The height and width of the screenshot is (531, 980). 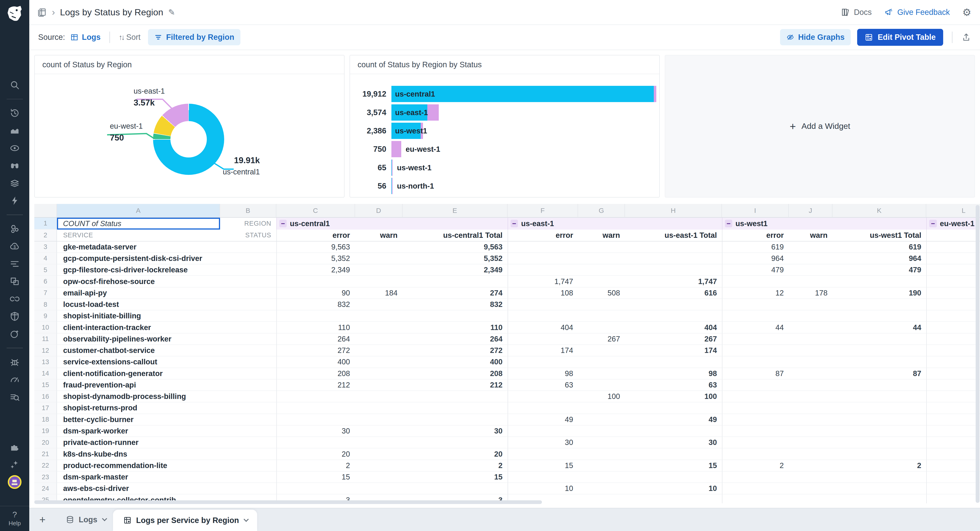 I want to click on value-cell: 174, so click(x=543, y=351).